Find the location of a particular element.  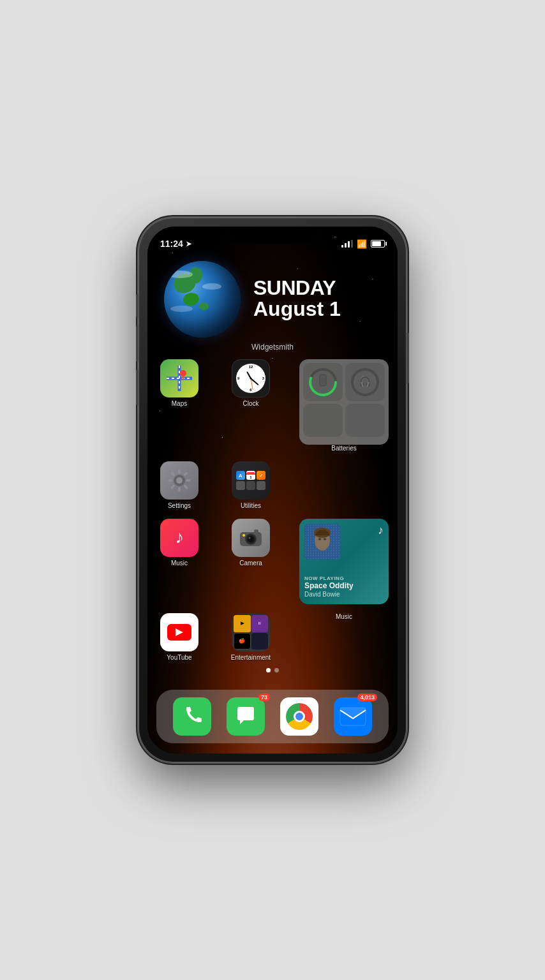

utilities-app: A 1 ✓ is located at coordinates (251, 486).